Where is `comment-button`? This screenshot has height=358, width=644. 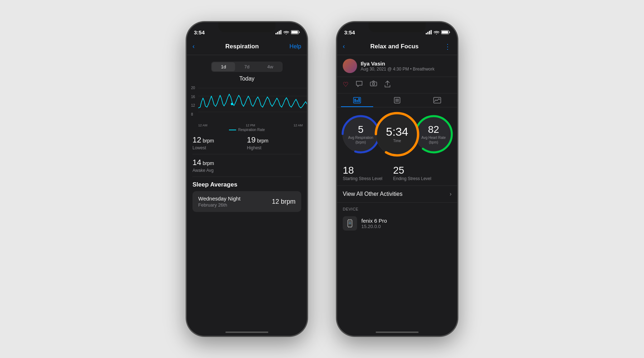
comment-button is located at coordinates (359, 85).